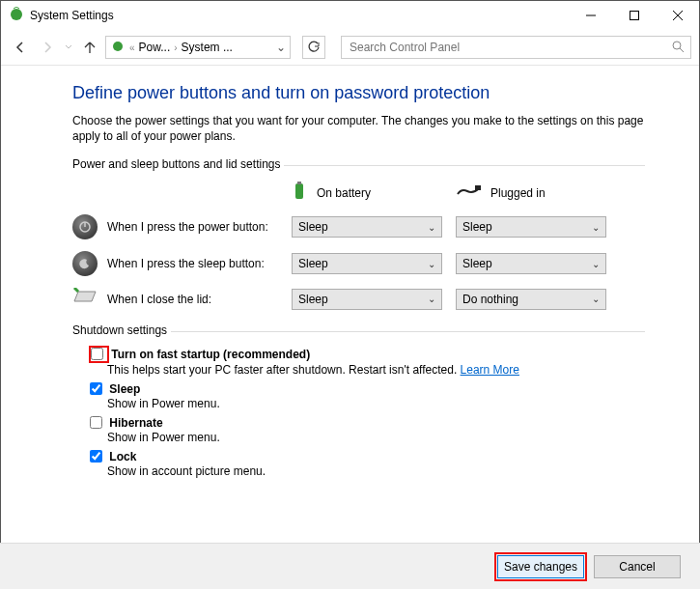 The width and height of the screenshot is (700, 589). What do you see at coordinates (377, 404) in the screenshot?
I see `desc-sleep: Show in Power menu.` at bounding box center [377, 404].